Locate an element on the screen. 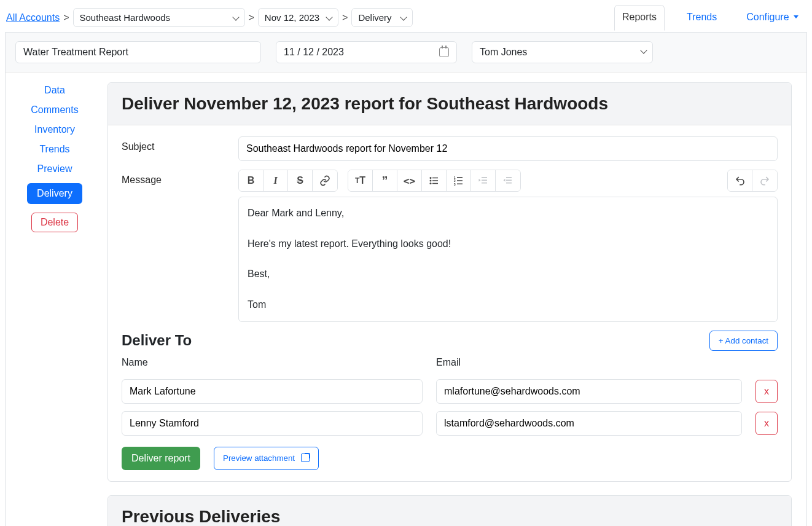 The image size is (812, 526). breadcrumb-section-select: Delivery is located at coordinates (382, 17).